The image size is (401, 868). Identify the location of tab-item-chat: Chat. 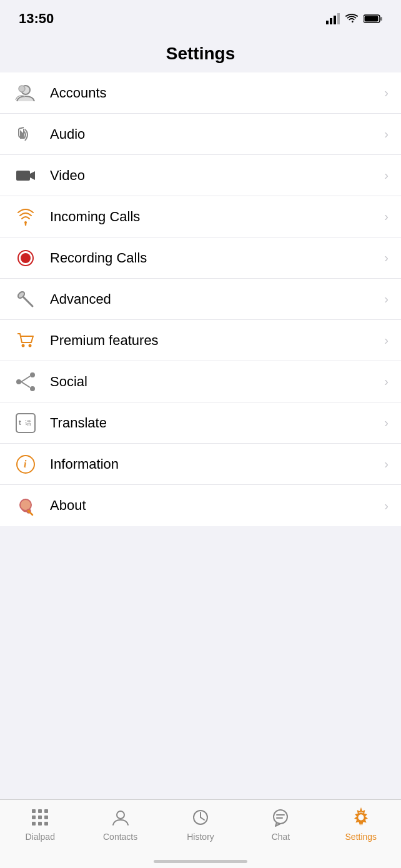
(280, 824).